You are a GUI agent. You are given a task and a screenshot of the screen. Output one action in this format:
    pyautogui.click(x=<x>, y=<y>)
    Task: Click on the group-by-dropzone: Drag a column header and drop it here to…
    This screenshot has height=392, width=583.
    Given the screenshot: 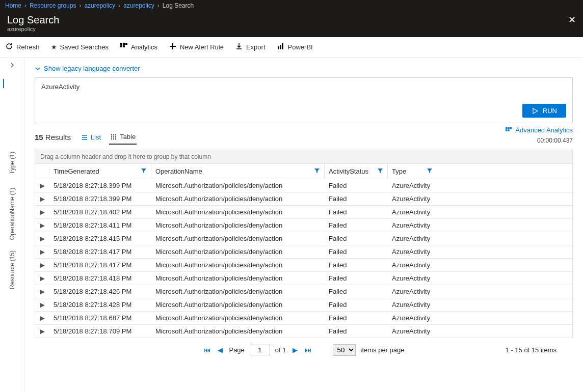 What is the action you would take?
    pyautogui.click(x=304, y=157)
    